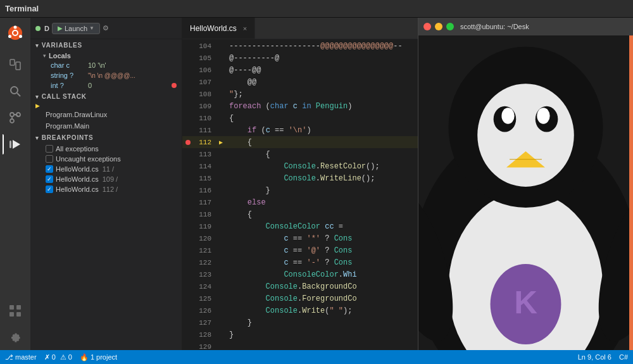 Image resolution: width=633 pixels, height=364 pixels. I want to click on extensions-icon, so click(15, 311).